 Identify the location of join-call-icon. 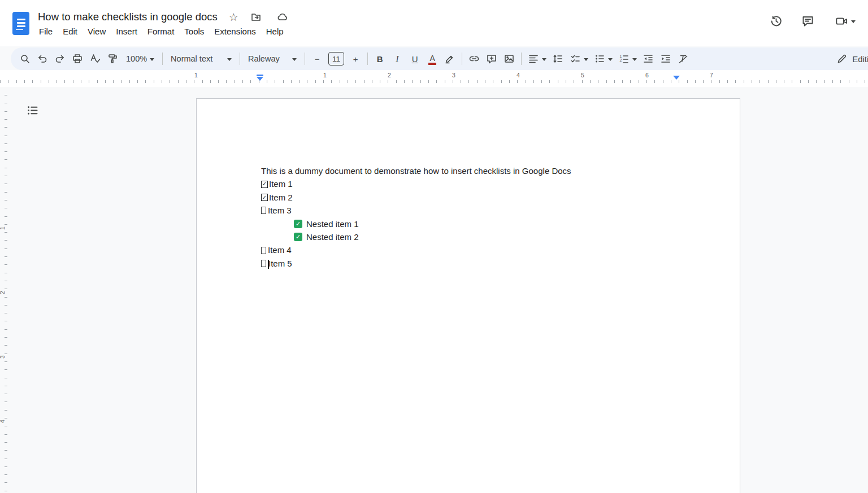
(845, 21).